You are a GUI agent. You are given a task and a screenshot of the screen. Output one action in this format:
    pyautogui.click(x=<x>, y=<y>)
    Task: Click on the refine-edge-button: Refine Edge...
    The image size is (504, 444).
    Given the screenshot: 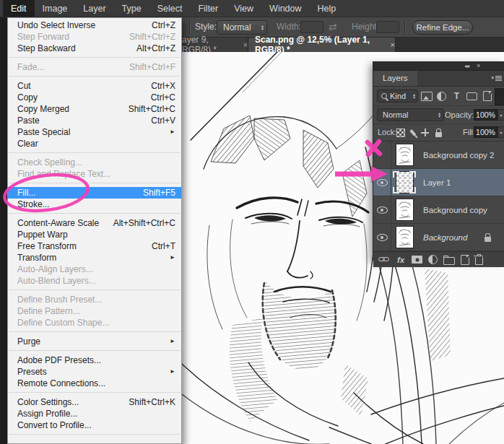 What is the action you would take?
    pyautogui.click(x=443, y=27)
    